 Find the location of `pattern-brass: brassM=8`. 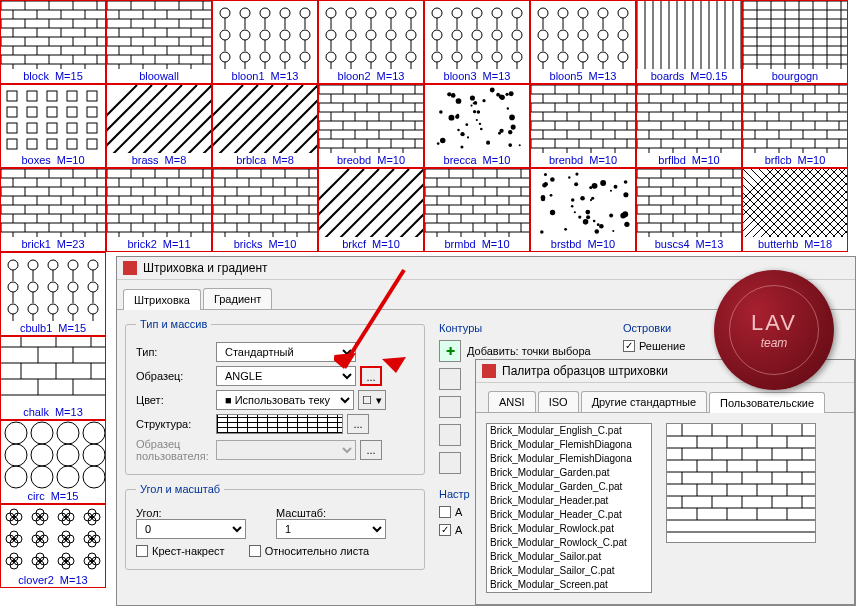

pattern-brass: brassM=8 is located at coordinates (159, 126).